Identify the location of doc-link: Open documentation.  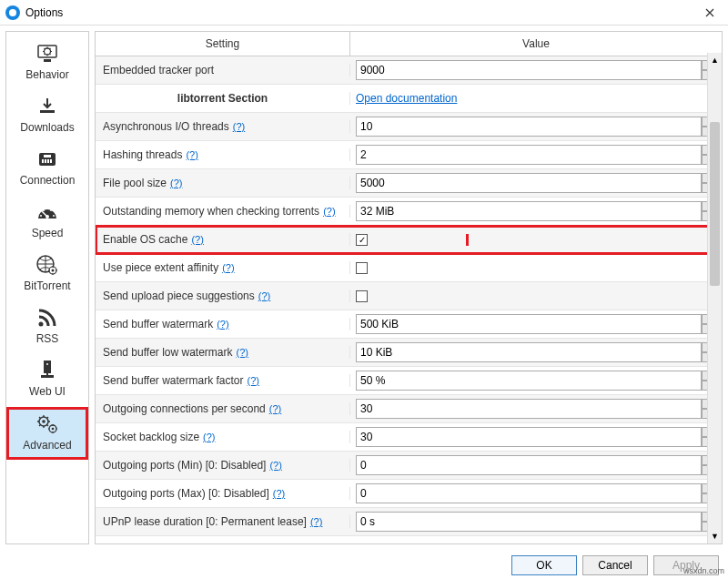
(406, 98).